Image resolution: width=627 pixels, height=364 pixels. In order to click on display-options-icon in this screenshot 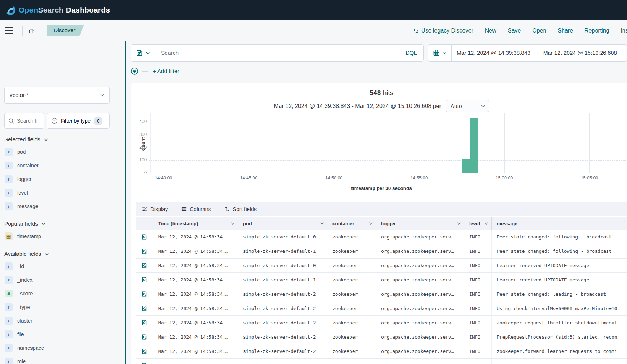, I will do `click(145, 209)`.